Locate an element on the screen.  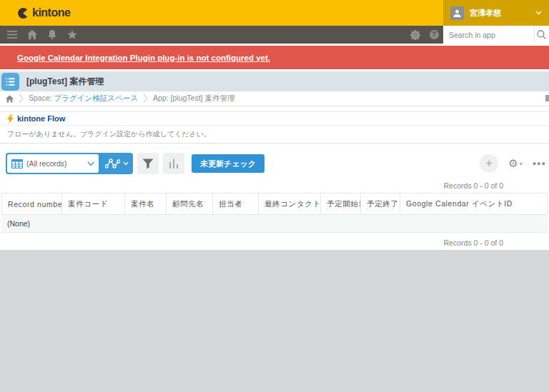
column-header-planned-end: 予定終了日時 is located at coordinates (380, 204).